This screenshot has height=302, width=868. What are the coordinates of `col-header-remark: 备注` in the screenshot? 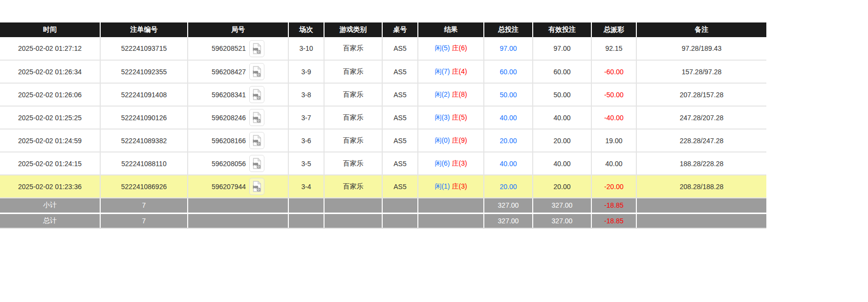 It's located at (701, 30).